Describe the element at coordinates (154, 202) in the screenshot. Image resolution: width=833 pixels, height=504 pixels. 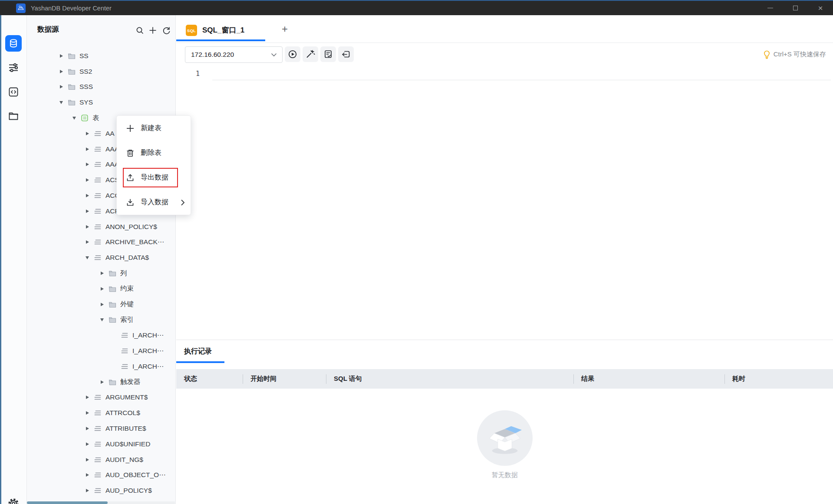
I see `menu-item-导入数据: 导入数据` at that location.